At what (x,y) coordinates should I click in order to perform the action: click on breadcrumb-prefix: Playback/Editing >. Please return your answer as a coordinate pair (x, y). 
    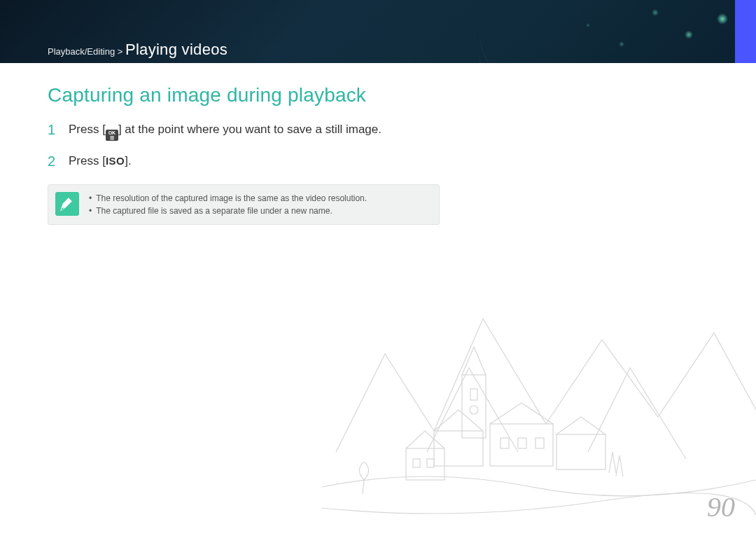
    Looking at the image, I should click on (87, 52).